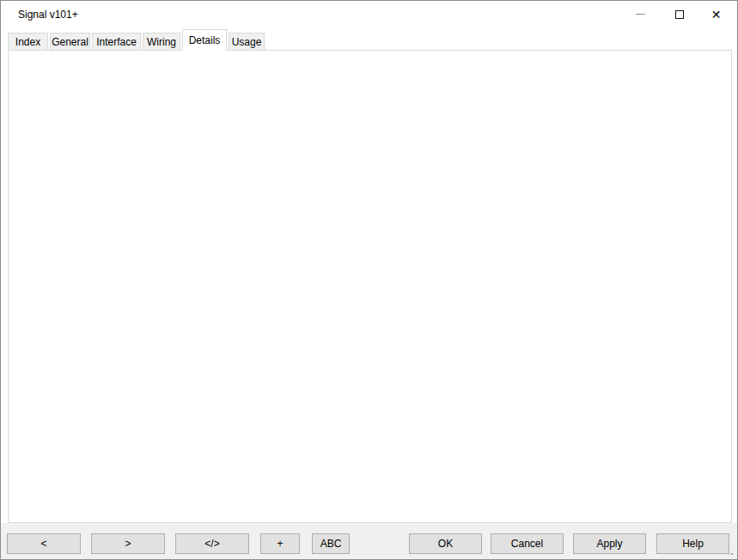 The width and height of the screenshot is (738, 560). I want to click on close-button: ✕, so click(717, 14).